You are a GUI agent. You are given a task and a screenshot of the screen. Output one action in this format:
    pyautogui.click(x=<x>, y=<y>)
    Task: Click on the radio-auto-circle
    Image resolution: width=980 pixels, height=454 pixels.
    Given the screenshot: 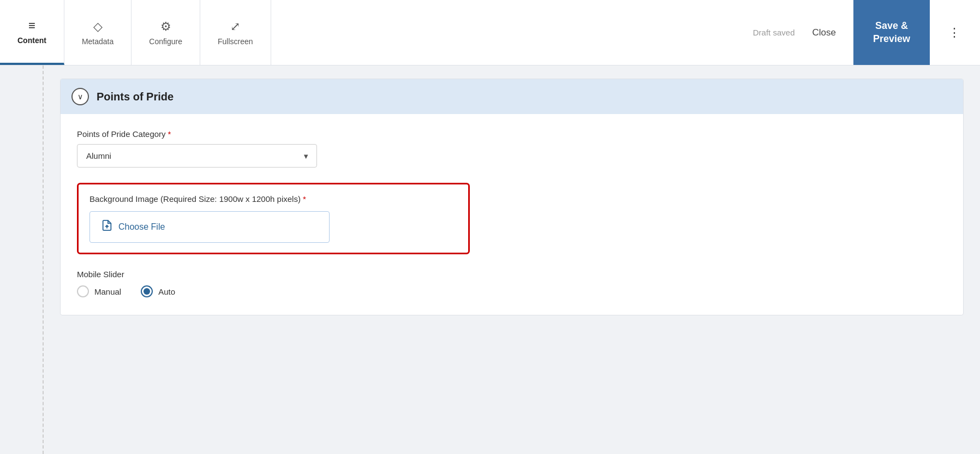 What is the action you would take?
    pyautogui.click(x=147, y=291)
    